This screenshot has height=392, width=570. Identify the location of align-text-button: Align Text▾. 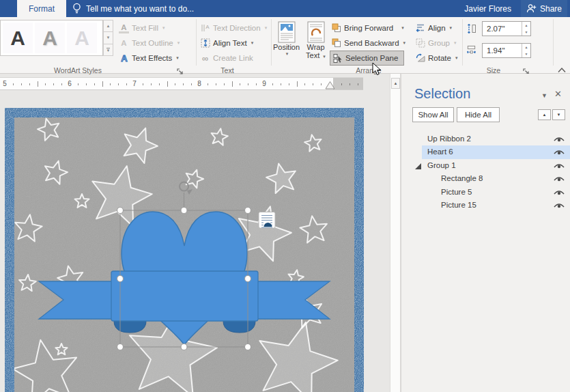
(227, 43).